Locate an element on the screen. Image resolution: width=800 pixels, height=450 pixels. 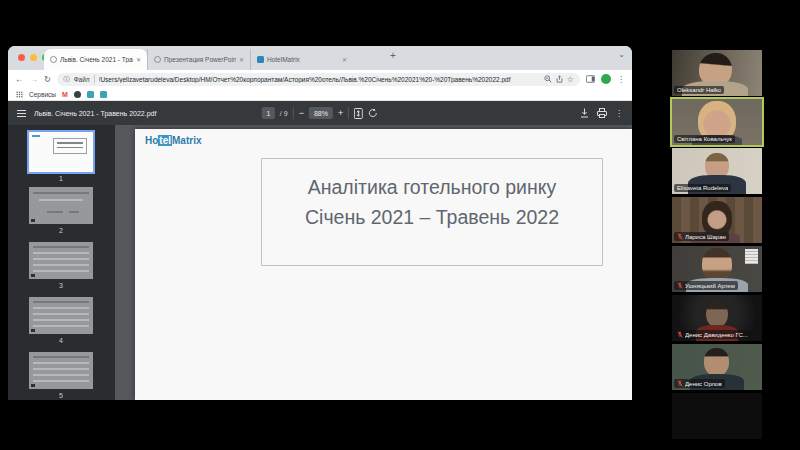
participant-name-label: Лариса Шаран is located at coordinates (702, 236).